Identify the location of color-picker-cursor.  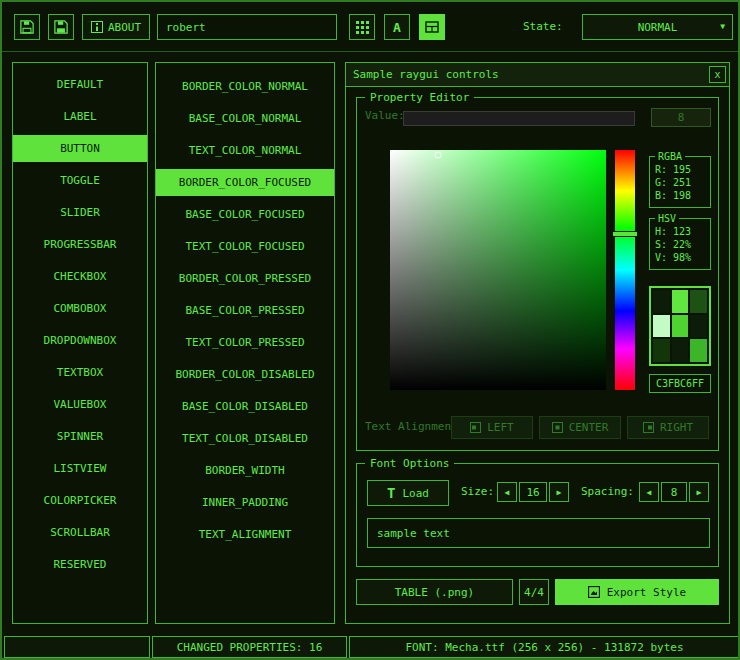
(438, 154).